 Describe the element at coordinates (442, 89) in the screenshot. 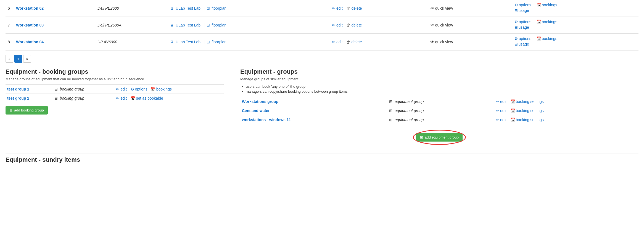

I see `equipment-groups-bullets: users can book 'any one of' the groupman…` at that location.